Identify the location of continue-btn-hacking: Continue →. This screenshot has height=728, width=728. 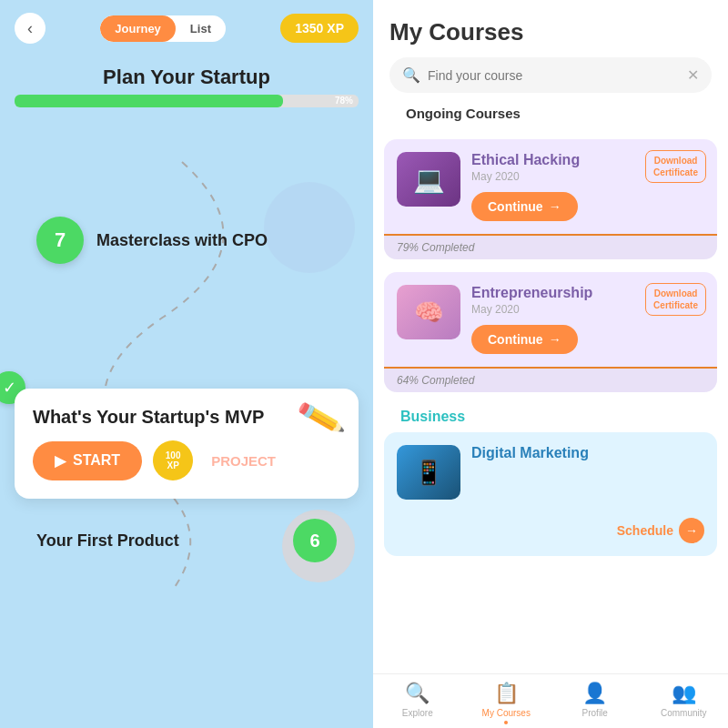
(524, 207).